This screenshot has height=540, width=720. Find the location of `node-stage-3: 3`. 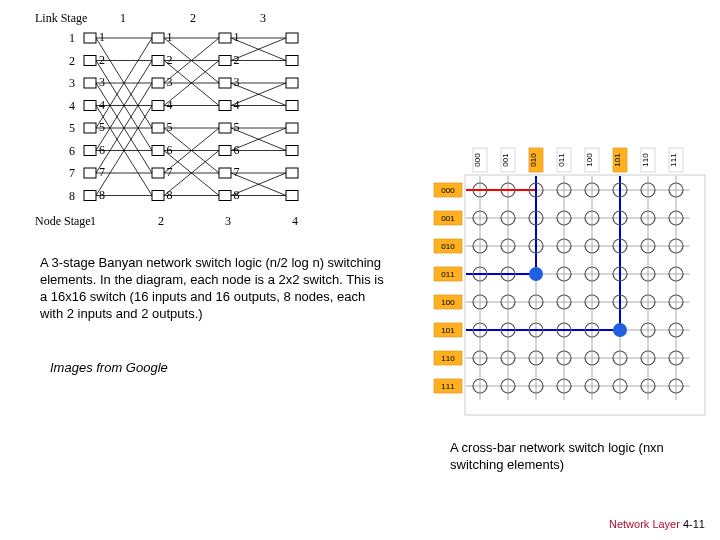

node-stage-3: 3 is located at coordinates (228, 221).